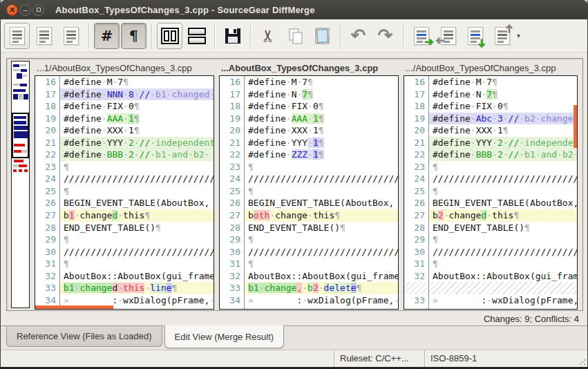 The height and width of the screenshot is (369, 588). What do you see at coordinates (491, 308) in the screenshot?
I see `code-line: 34» »` at bounding box center [491, 308].